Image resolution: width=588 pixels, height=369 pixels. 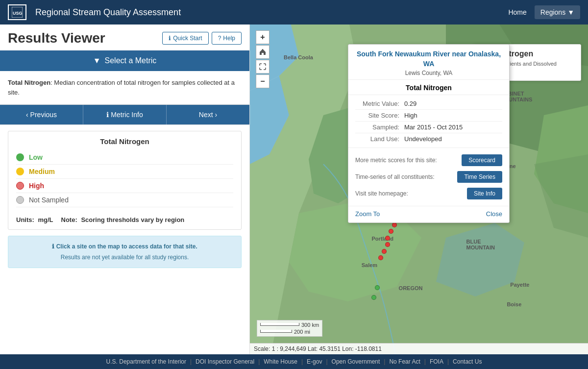 I want to click on footer-open-gov: Open Government, so click(x=356, y=362).